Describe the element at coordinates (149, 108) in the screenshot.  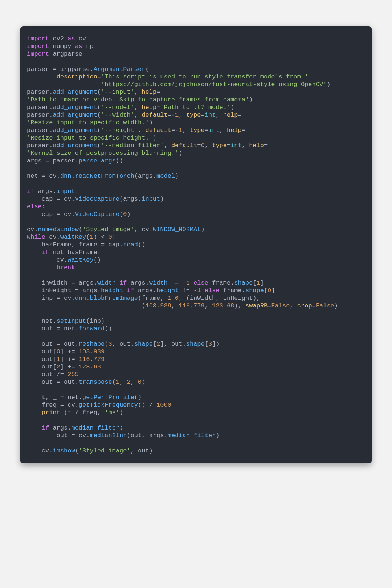
I see `code-token: help` at that location.